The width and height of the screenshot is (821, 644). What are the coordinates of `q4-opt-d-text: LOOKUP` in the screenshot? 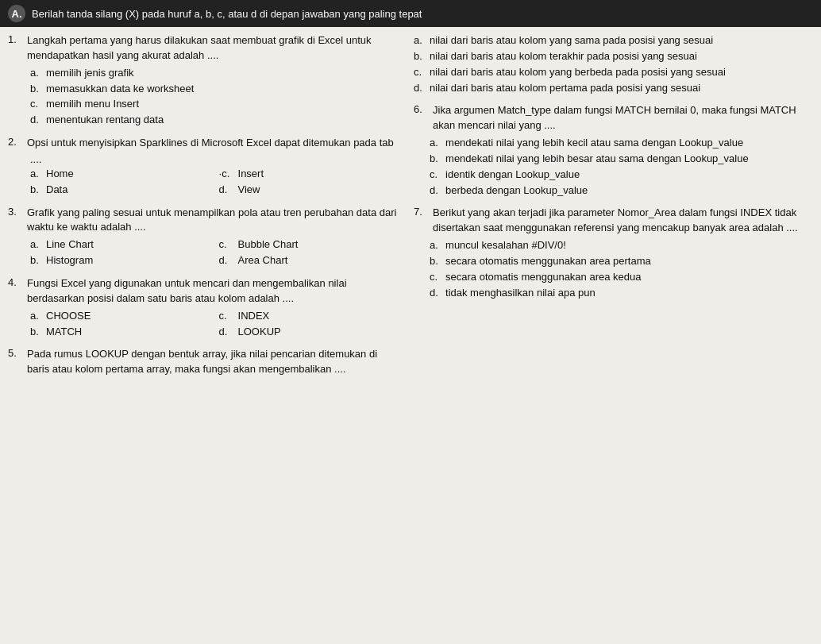 It's located at (320, 332).